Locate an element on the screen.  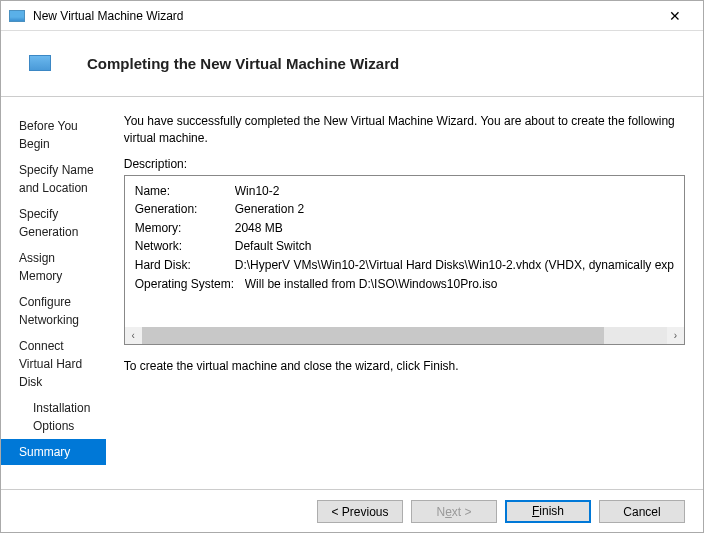
step-before-you-begin: Before You Begin is located at coordinates (54, 135).